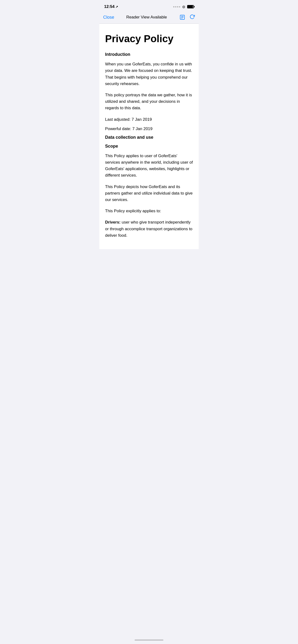 Image resolution: width=298 pixels, height=644 pixels. Describe the element at coordinates (177, 7) in the screenshot. I see `signal-dots` at that location.